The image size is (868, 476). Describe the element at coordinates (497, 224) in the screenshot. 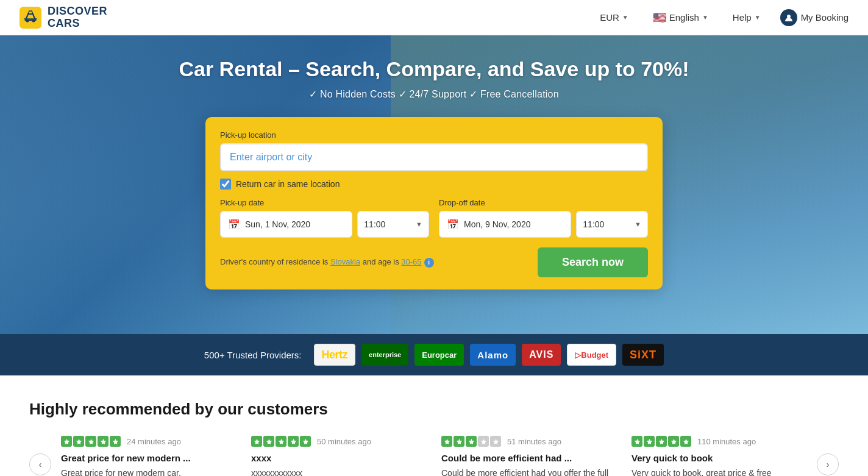

I see `dropoff-date-value: Mon, 9 Nov, 2020` at that location.